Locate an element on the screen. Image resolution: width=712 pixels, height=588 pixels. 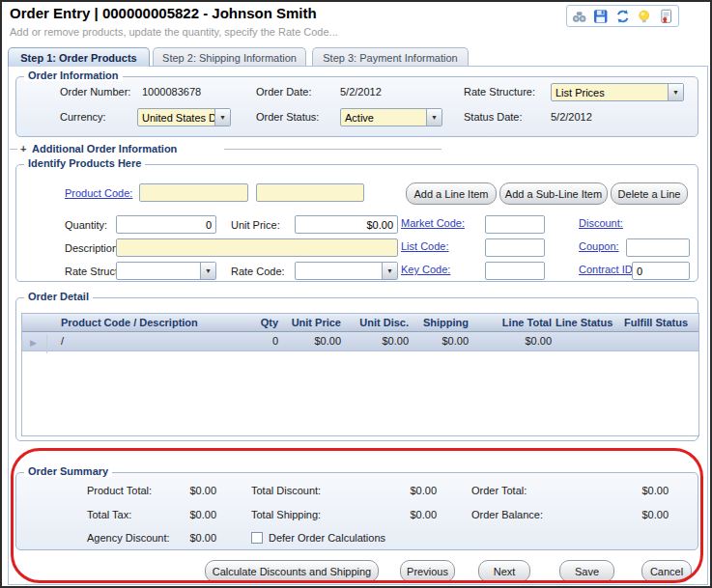
lightbulb-icon is located at coordinates (643, 16).